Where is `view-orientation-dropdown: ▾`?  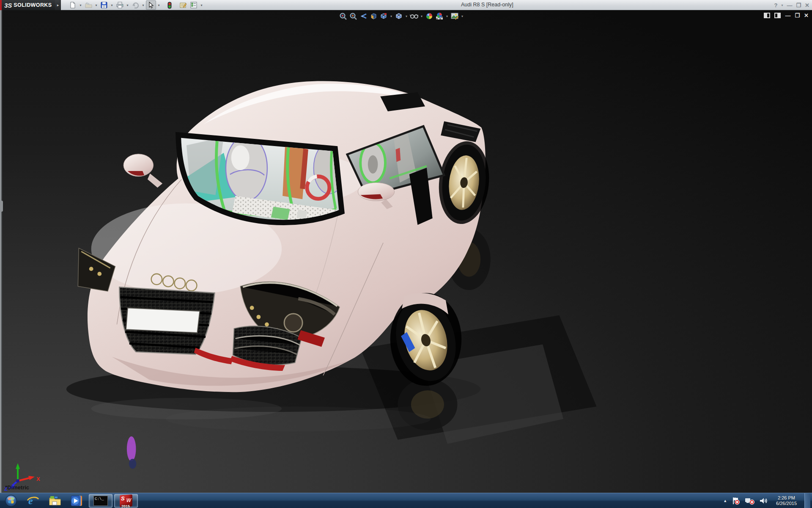 view-orientation-dropdown: ▾ is located at coordinates (391, 16).